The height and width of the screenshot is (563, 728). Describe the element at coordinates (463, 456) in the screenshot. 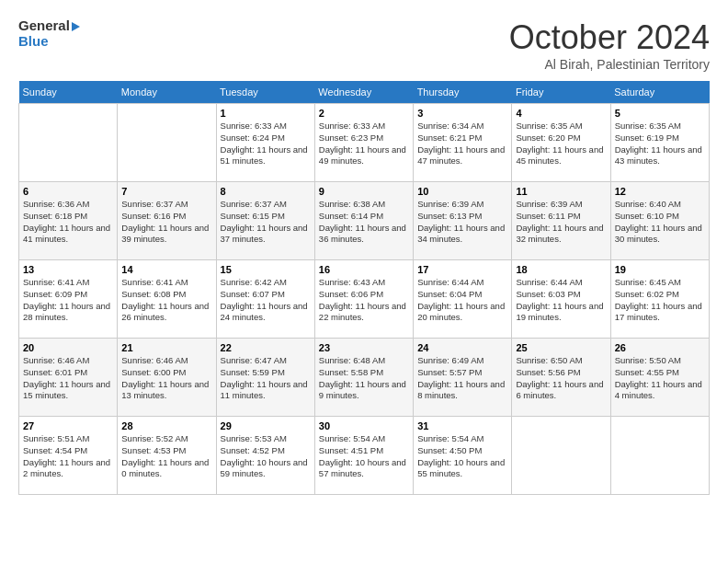

I see `calendar-cell: 31Sunrise: 5:54 AM Sunset: 4:50 PM Dayli…` at that location.